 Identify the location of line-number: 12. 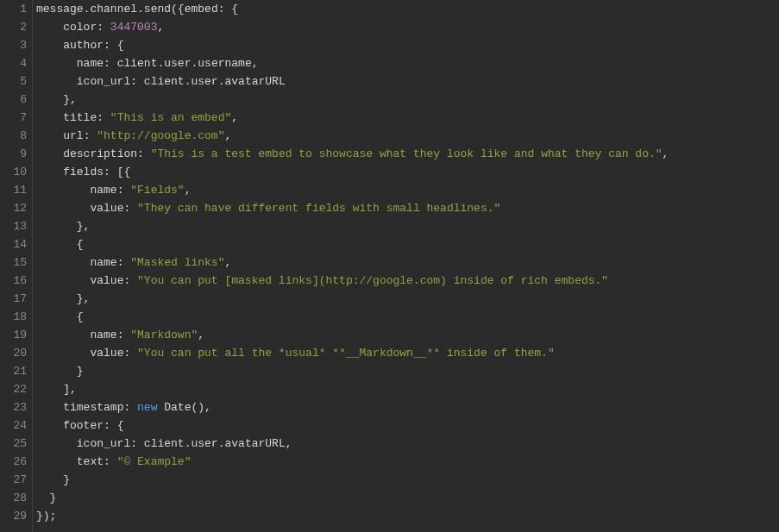
(14, 209).